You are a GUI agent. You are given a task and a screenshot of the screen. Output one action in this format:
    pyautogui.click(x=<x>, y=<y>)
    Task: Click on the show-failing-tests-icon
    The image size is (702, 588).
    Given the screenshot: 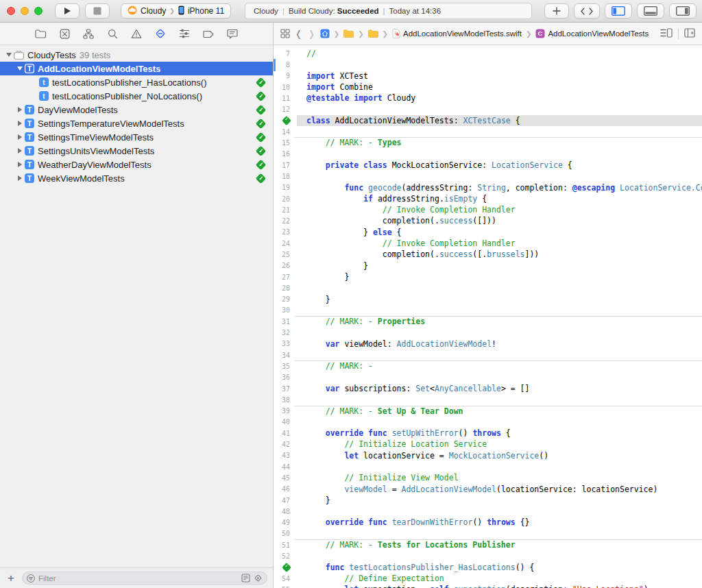 What is the action you would take?
    pyautogui.click(x=258, y=578)
    